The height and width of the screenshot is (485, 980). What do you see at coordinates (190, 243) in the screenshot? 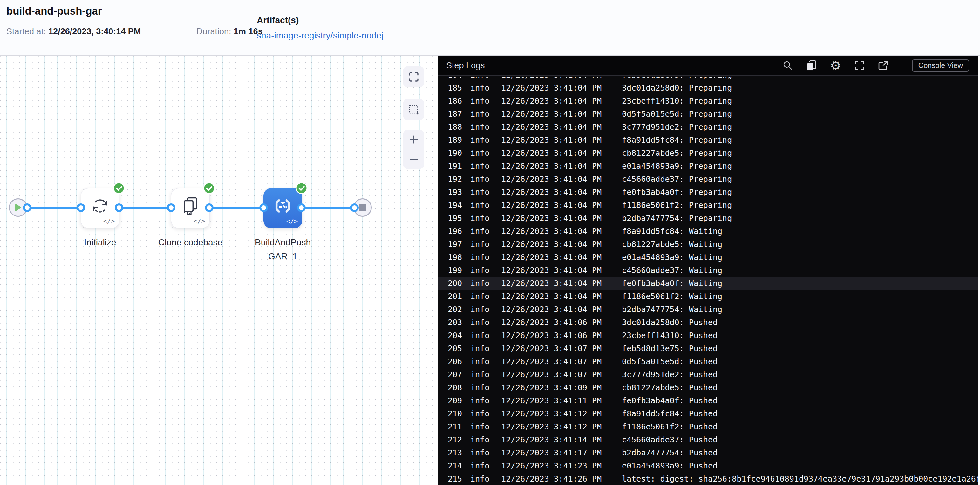
I see `step-label-clone-codebase: Clone codebase` at bounding box center [190, 243].